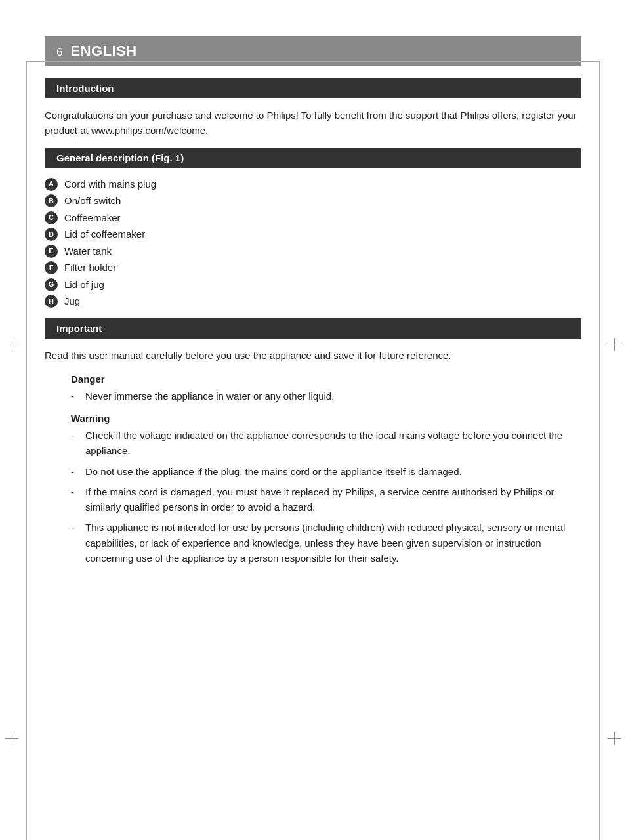 The width and height of the screenshot is (626, 840). Describe the element at coordinates (51, 285) in the screenshot. I see `item-badge: G` at that location.